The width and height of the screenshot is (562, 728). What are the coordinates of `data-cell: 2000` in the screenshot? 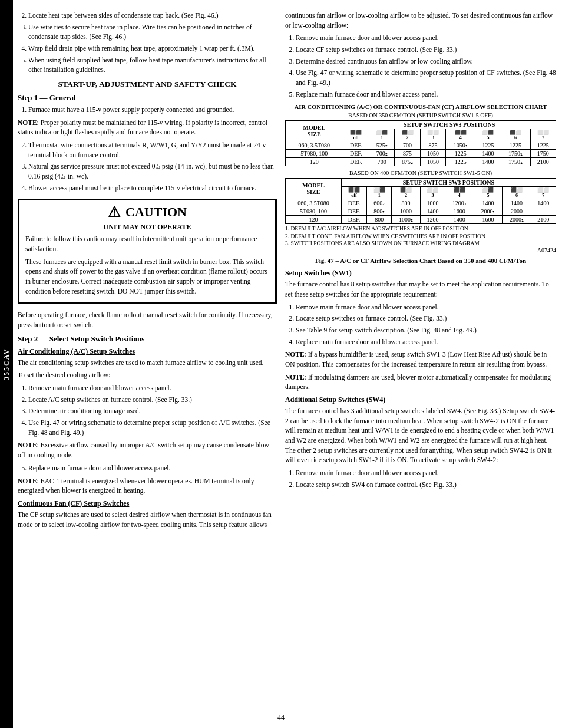 It's located at (517, 212).